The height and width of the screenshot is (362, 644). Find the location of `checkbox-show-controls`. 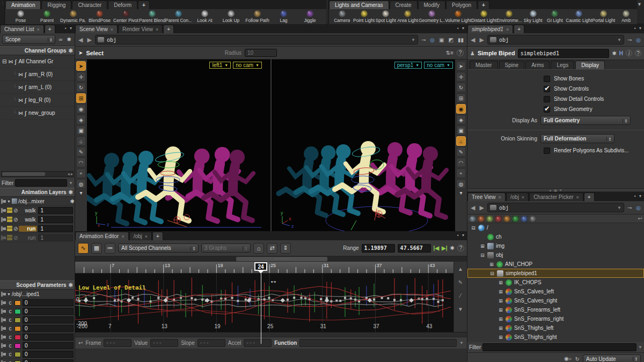

checkbox-show-controls is located at coordinates (547, 89).